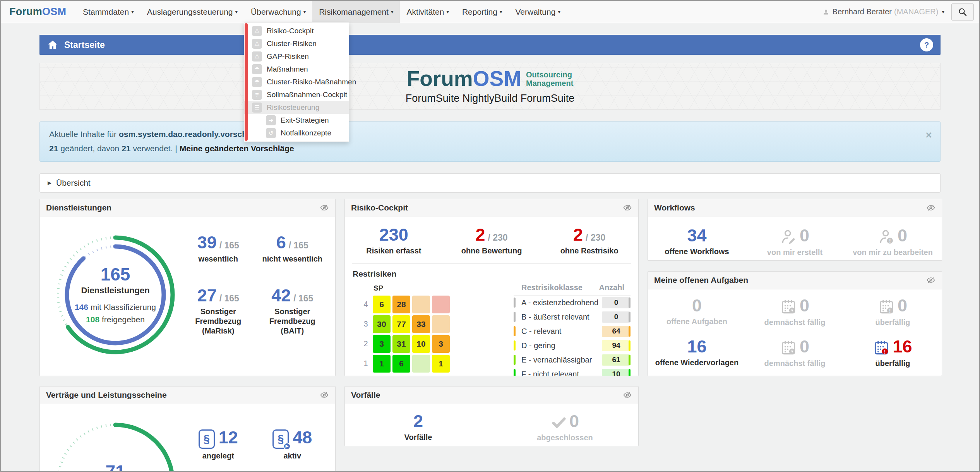  I want to click on class-row-f: F - nicht relevant 10, so click(572, 371).